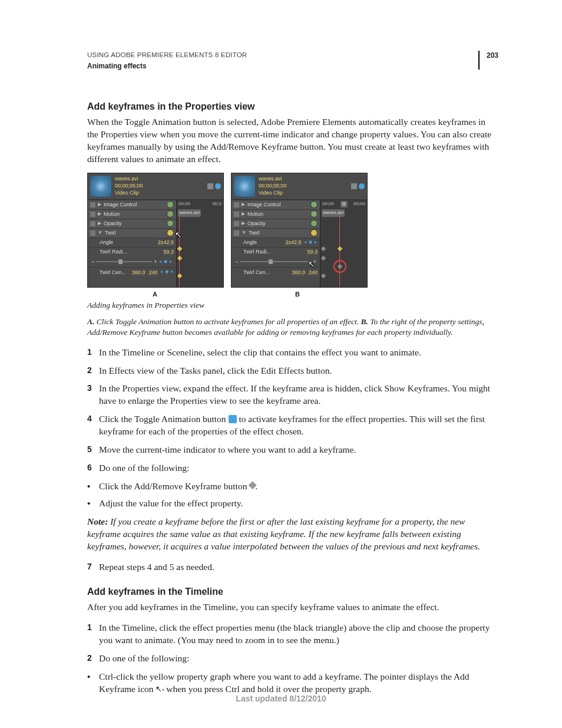 This screenshot has width=562, height=728. I want to click on figure-caption: A. Click Toggle Animation button to acti…, so click(293, 327).